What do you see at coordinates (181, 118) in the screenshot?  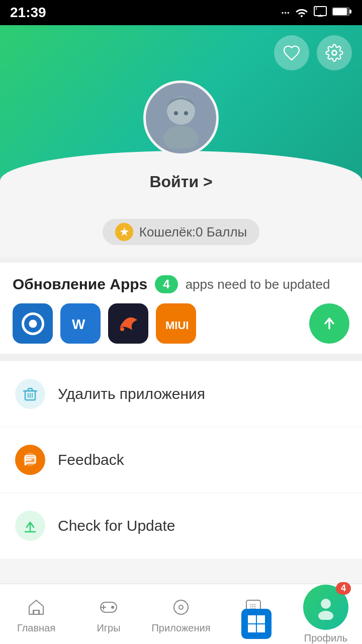 I see `avatar-image` at bounding box center [181, 118].